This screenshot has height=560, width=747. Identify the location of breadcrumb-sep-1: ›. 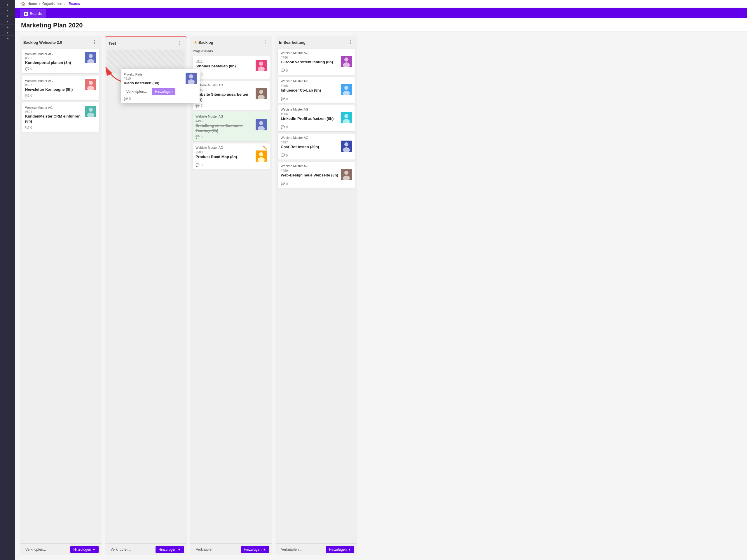
(40, 4).